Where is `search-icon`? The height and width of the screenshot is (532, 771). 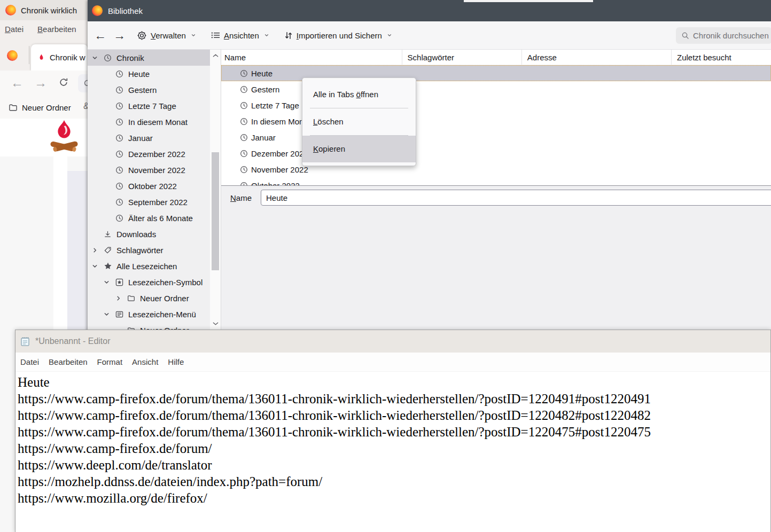
search-icon is located at coordinates (85, 83).